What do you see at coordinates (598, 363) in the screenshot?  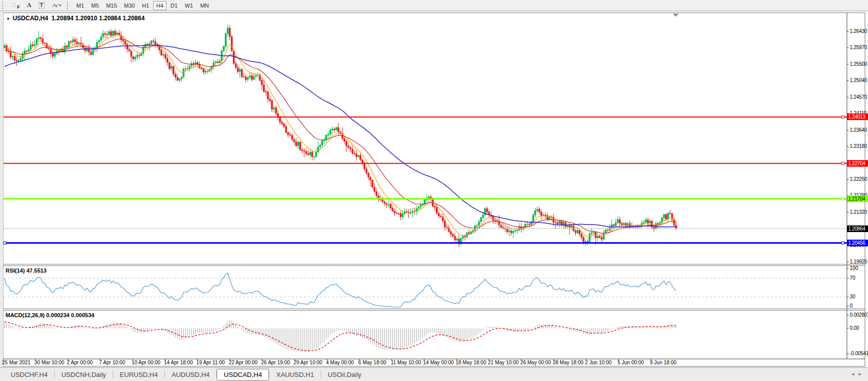 I see `date-label: 2 Jun 10:00` at bounding box center [598, 363].